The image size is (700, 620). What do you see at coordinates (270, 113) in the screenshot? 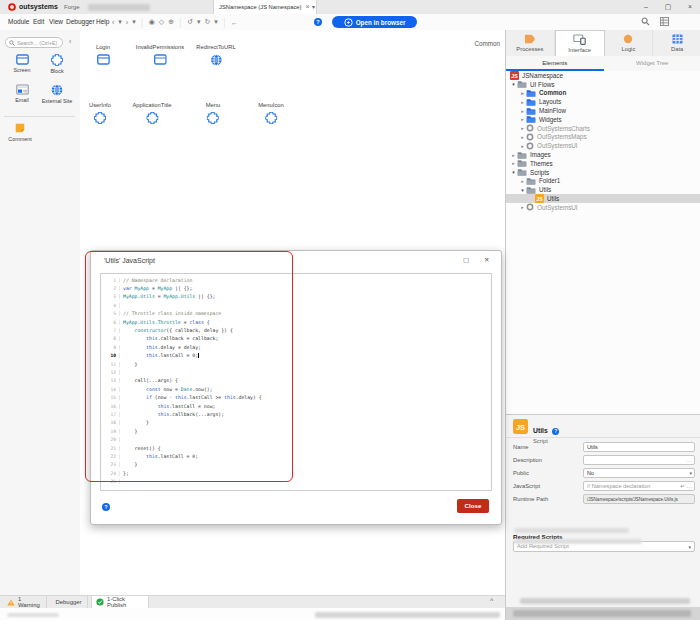
I see `flow-item-menuicon: MenuIcon` at bounding box center [270, 113].